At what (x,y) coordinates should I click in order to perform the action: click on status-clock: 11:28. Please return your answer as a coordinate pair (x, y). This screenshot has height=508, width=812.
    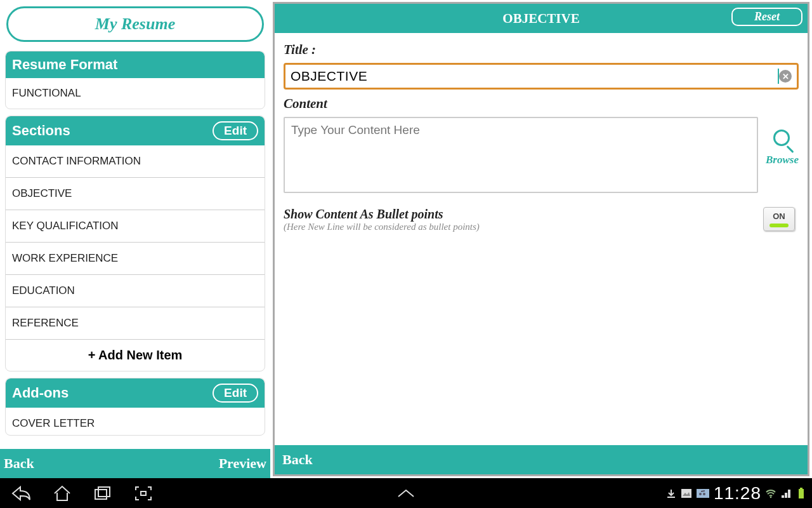
    Looking at the image, I should click on (737, 493).